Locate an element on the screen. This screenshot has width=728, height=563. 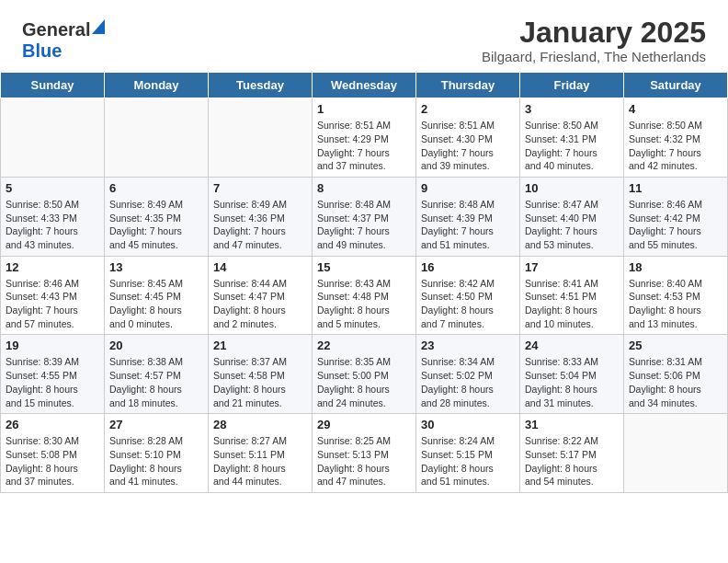
day-info: Sunrise: 8:46 AM Sunset: 4:42 PM Dayligh… is located at coordinates (676, 224).